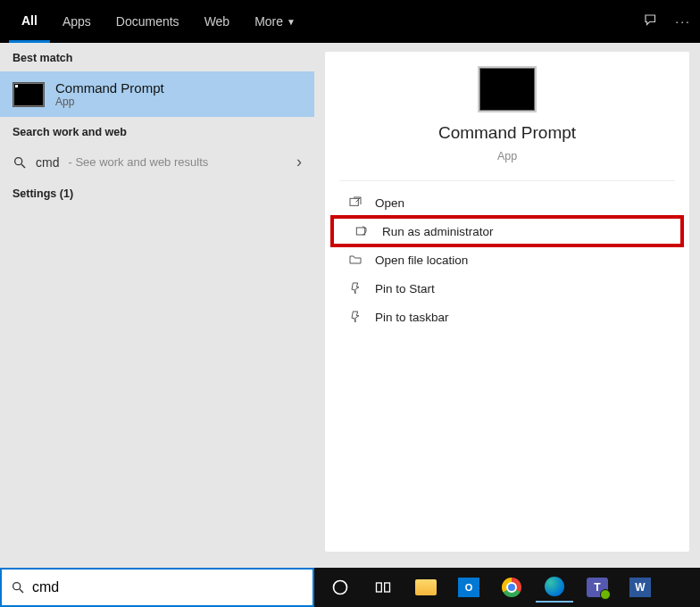 This screenshot has width=700, height=607. I want to click on folder-icon, so click(355, 260).